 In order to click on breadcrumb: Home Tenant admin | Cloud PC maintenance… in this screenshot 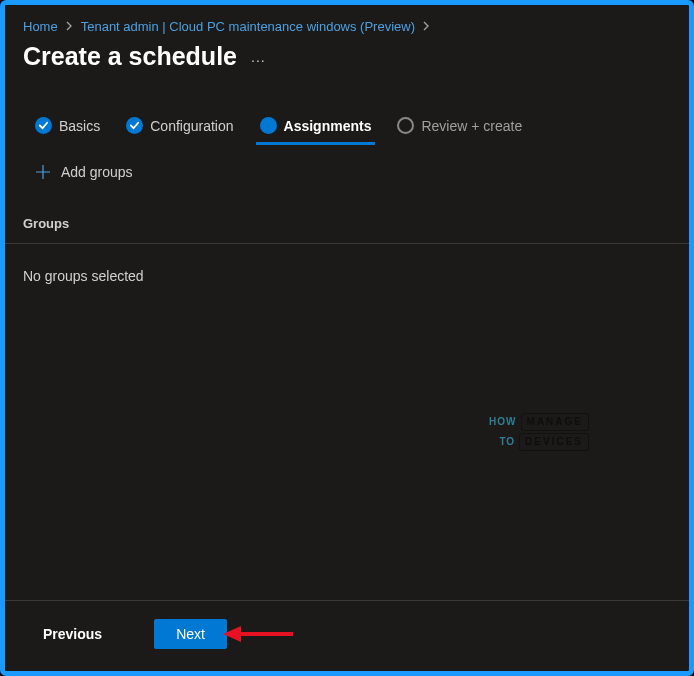, I will do `click(347, 26)`.